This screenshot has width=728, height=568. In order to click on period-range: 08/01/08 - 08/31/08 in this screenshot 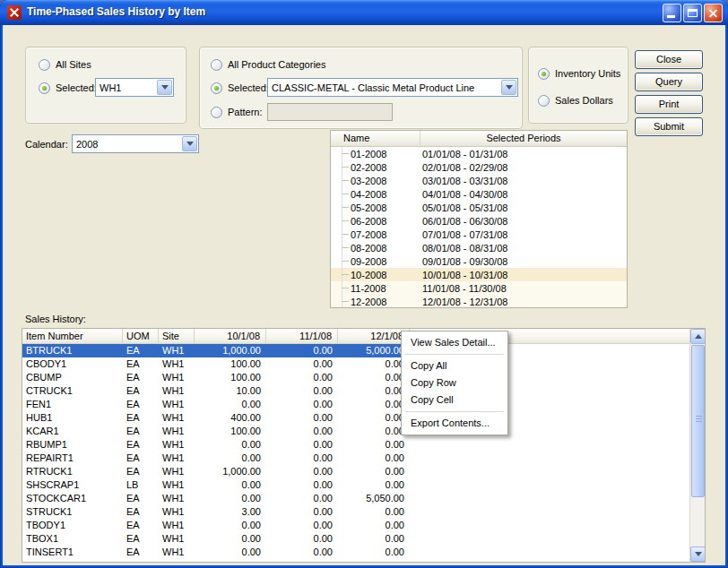, I will do `click(524, 248)`.